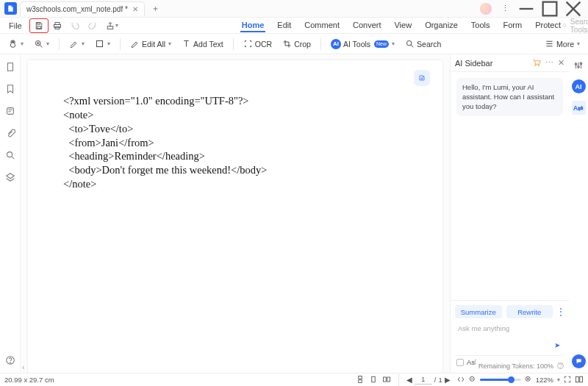 This screenshot has height=386, width=588. I want to click on undo-button, so click(75, 26).